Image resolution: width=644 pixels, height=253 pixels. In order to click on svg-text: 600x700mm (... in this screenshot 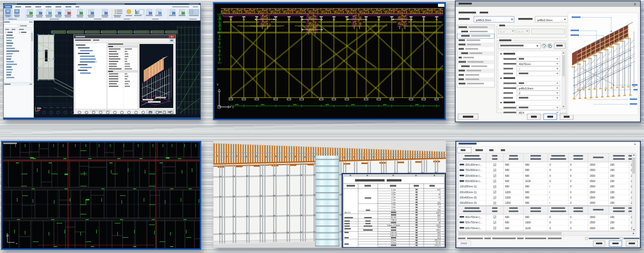, I will do `click(474, 229)`.